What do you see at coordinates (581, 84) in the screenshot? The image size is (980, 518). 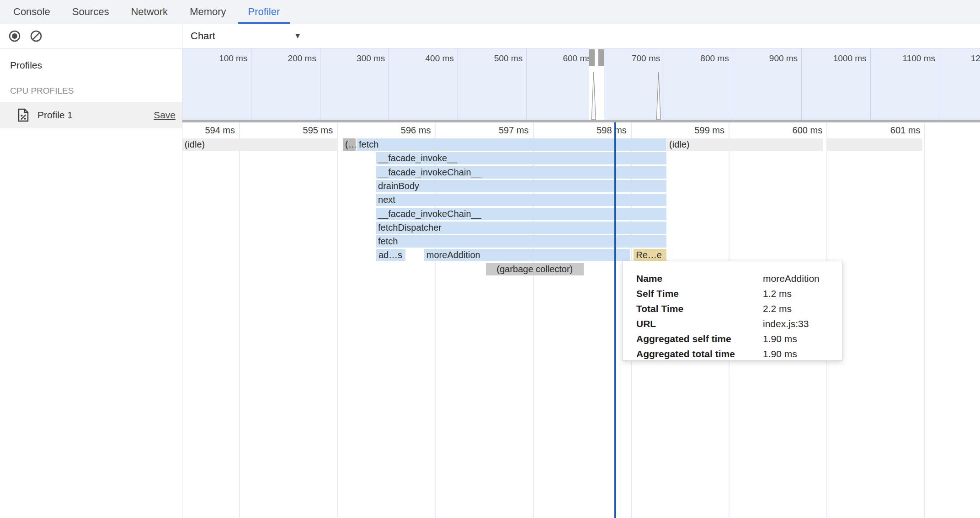 I see `cpu-activity-spikes` at bounding box center [581, 84].